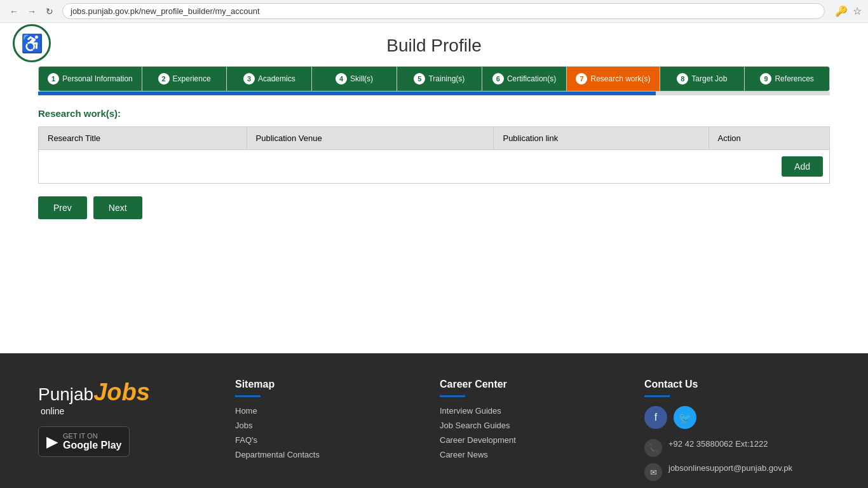 This screenshot has width=868, height=488. What do you see at coordinates (737, 448) in the screenshot?
I see `contact-phone: 📞 +92 42 35880062 Ext:1222` at bounding box center [737, 448].